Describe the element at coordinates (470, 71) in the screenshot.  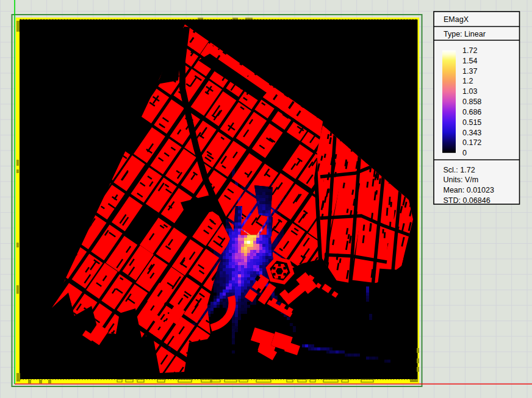
I see `svg-text: 1.37` at that location.